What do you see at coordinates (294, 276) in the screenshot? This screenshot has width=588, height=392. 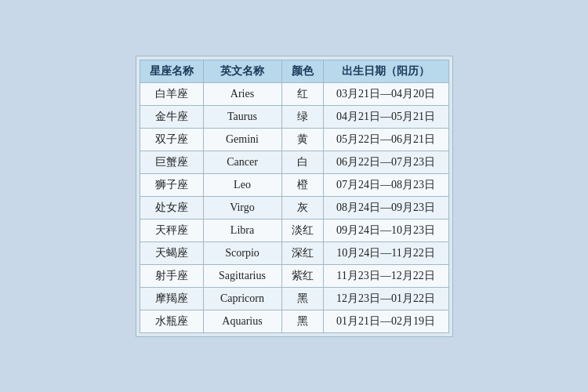 I see `table-row: 射手座Sagittarius紫红11月23日—12月22日` at bounding box center [294, 276].